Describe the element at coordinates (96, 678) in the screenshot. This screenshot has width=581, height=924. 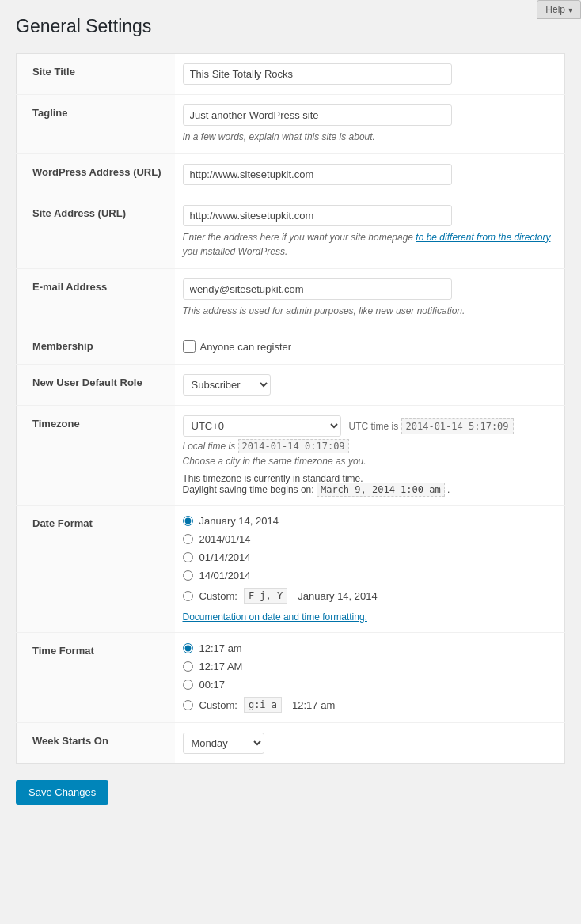
I see `time-format-label: Time Format` at that location.